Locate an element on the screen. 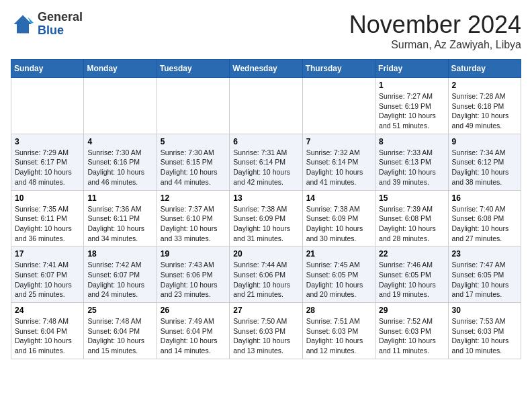 This screenshot has height=411, width=532. day-info: Sunrise: 7:46 AM Sunset: 6:05 PM Dayligh… is located at coordinates (411, 279).